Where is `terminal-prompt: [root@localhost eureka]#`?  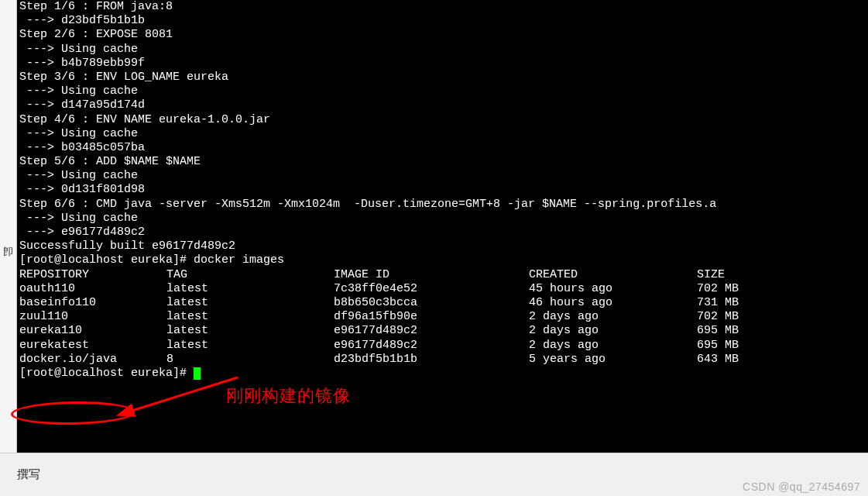 terminal-prompt: [root@localhost eureka]# is located at coordinates (443, 374).